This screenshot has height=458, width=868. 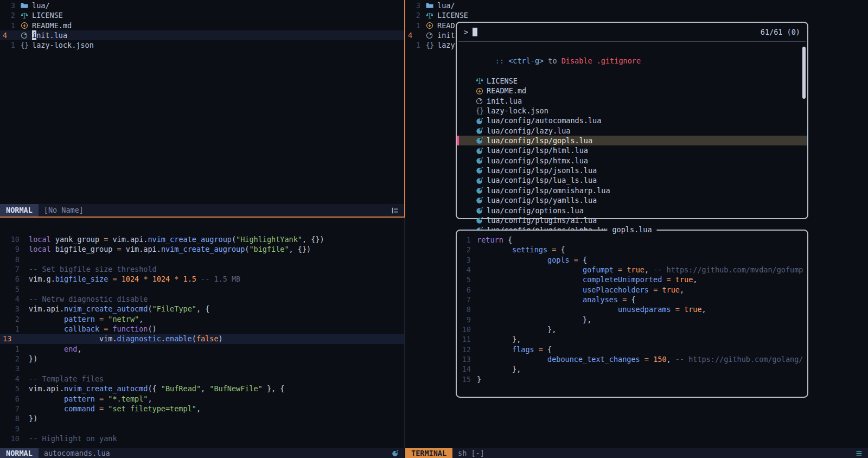 I want to click on code-text: unusedparams = true,, so click(x=591, y=309).